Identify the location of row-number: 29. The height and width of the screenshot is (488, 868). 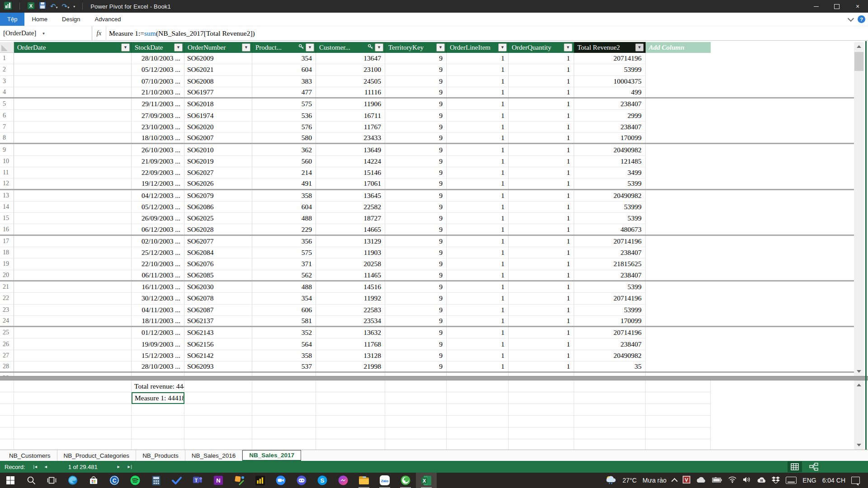
(7, 374).